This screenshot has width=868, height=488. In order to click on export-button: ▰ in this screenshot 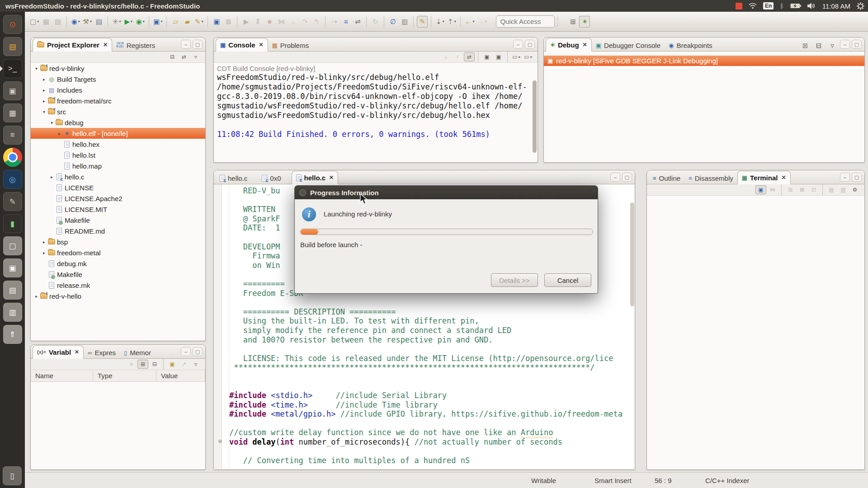, I will do `click(187, 22)`.